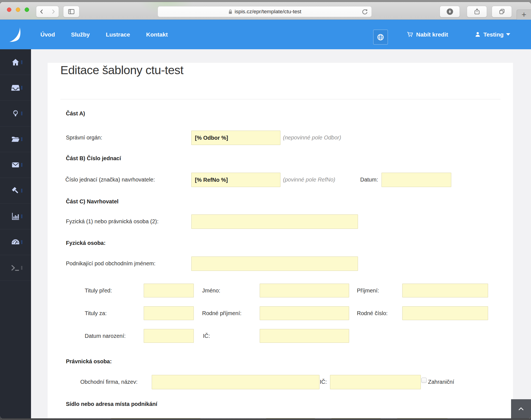  I want to click on section-a-heading: Část A), so click(75, 113).